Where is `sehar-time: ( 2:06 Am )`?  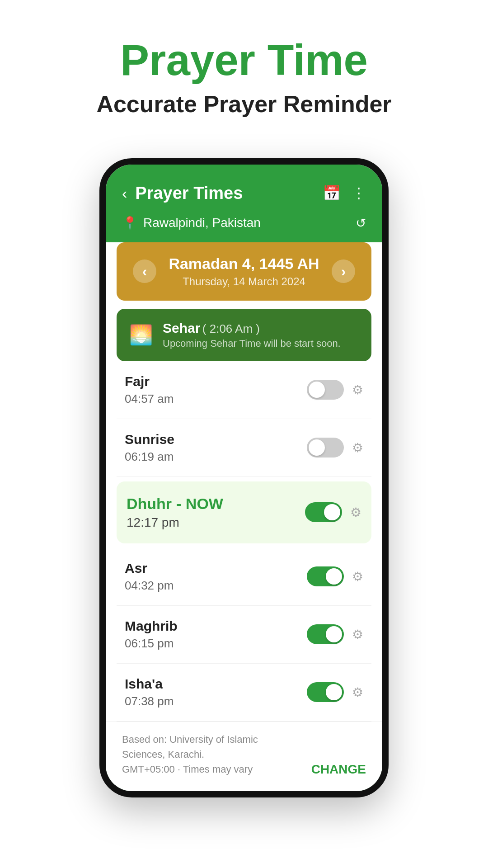
sehar-time: ( 2:06 Am ) is located at coordinates (231, 329).